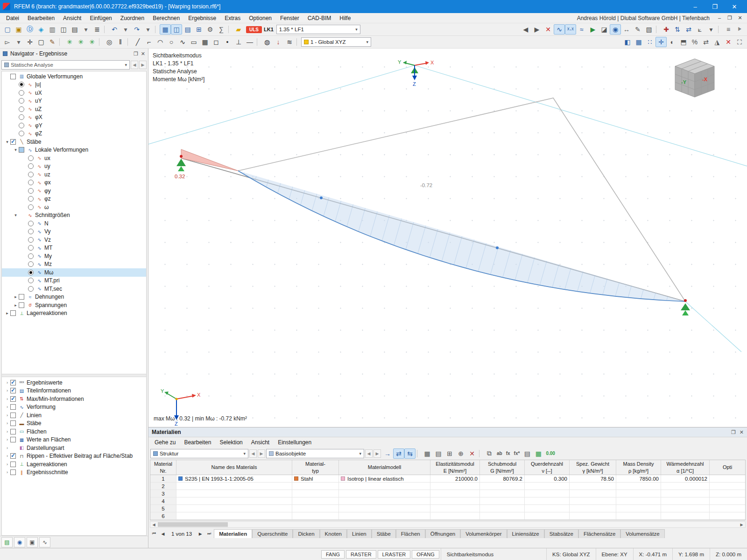 This screenshot has width=747, height=560. I want to click on expander-icon: ▾, so click(16, 150).